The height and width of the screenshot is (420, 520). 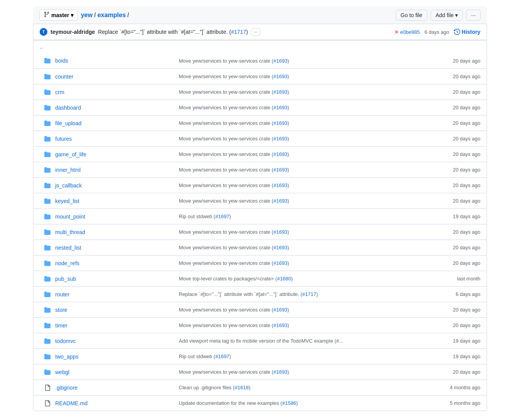 I want to click on file-name-link: router, so click(x=62, y=294).